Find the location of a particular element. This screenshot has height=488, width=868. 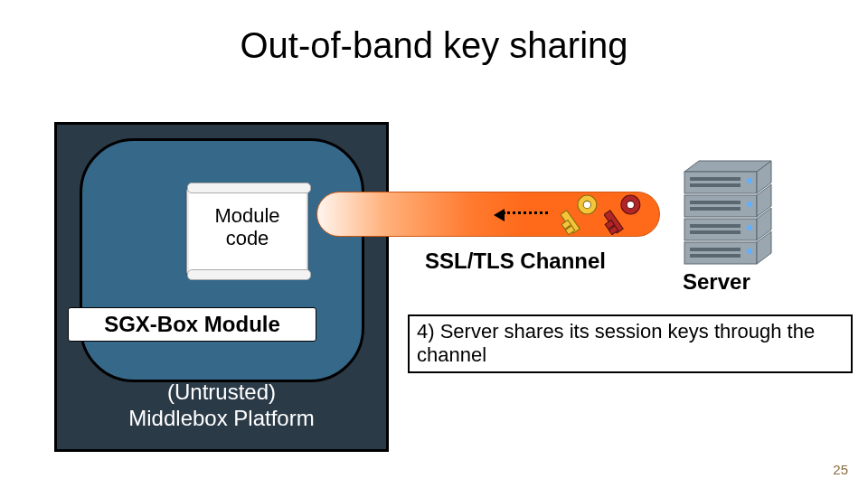

key-red-icon is located at coordinates (623, 214).